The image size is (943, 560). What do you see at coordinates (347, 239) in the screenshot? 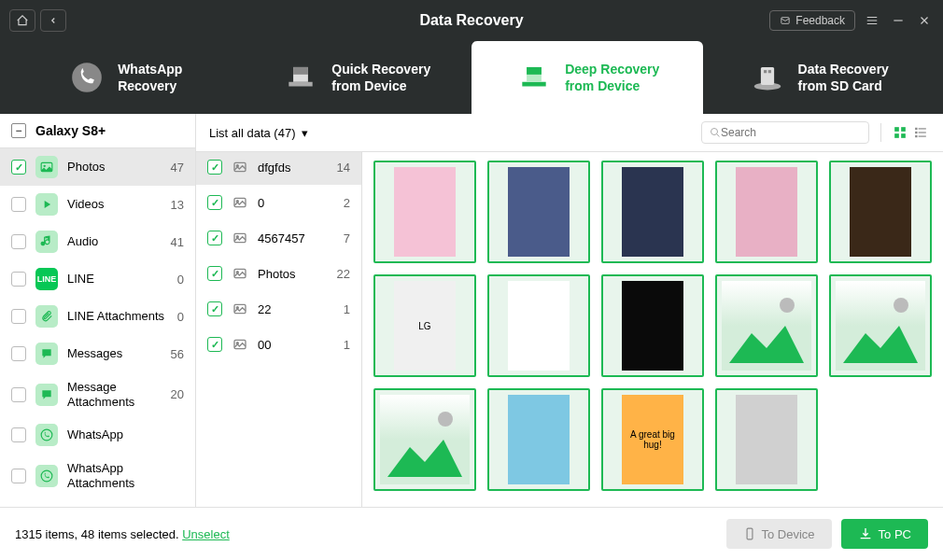
I see `folder-count: 7` at bounding box center [347, 239].